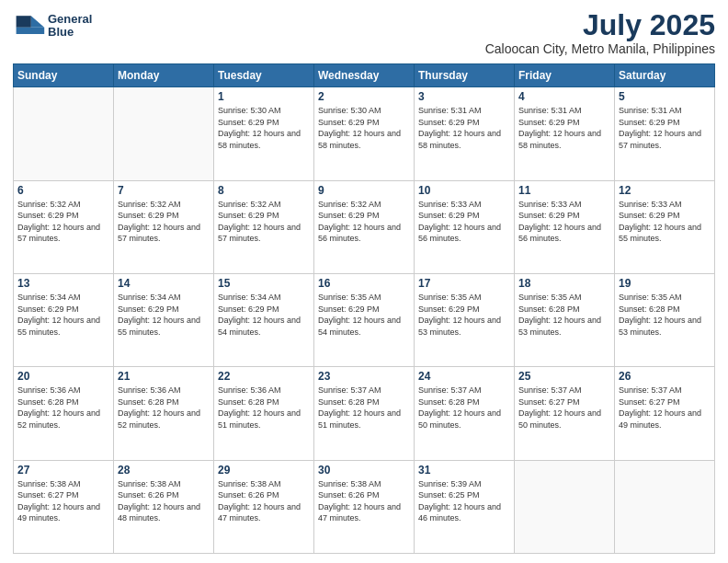 This screenshot has height=563, width=728. Describe the element at coordinates (564, 283) in the screenshot. I see `day-number: 18` at that location.